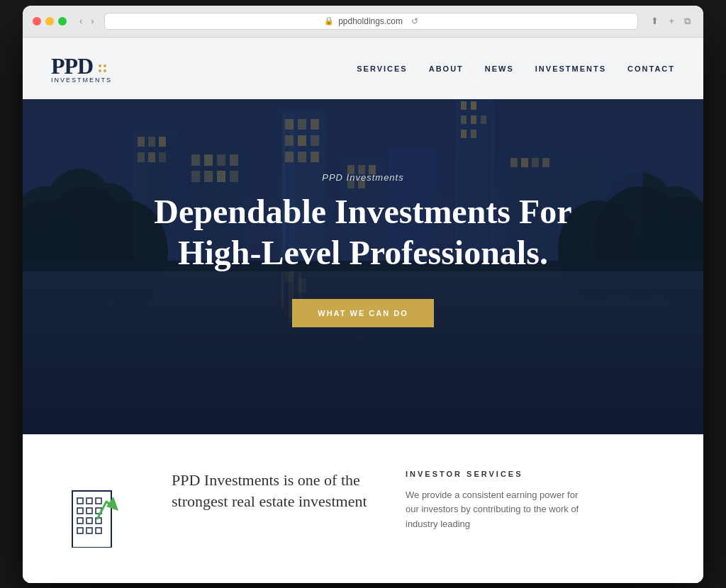 The width and height of the screenshot is (726, 588). Describe the element at coordinates (671, 21) in the screenshot. I see `new-tab-button: +` at that location.